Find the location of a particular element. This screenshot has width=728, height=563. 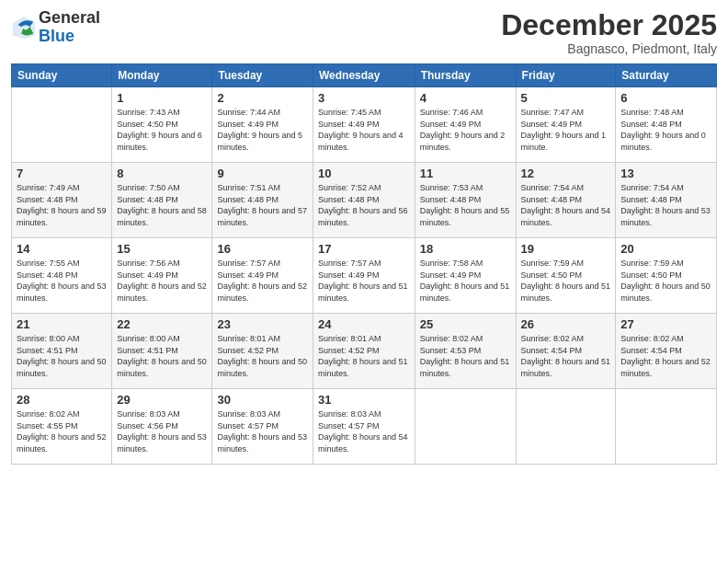

day-number: 24 is located at coordinates (364, 324).